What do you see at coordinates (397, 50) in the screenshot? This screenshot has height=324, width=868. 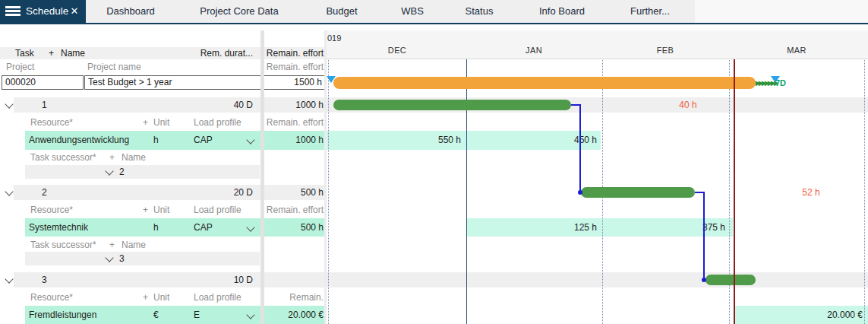 I see `timescale-month-dec: DEC` at bounding box center [397, 50].